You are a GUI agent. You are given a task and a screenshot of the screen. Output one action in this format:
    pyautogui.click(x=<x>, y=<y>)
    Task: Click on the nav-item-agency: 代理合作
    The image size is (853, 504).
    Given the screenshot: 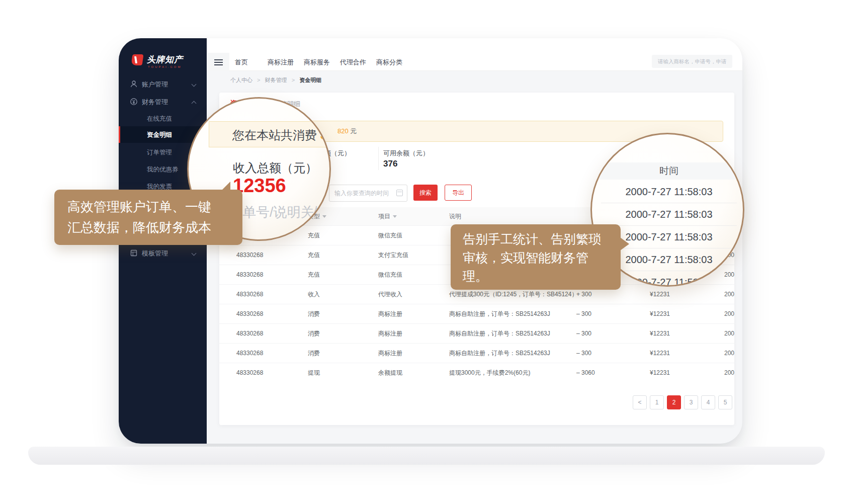 What is the action you would take?
    pyautogui.click(x=353, y=62)
    